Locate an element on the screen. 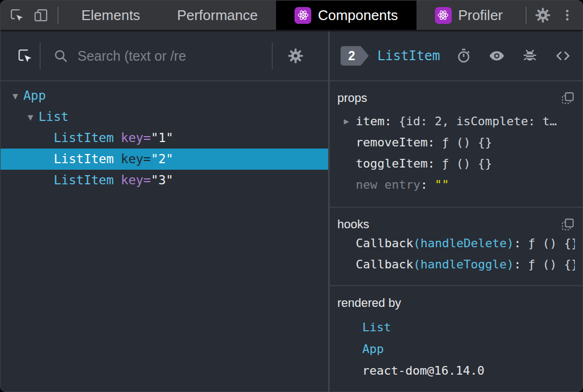  props-section: props ▶item:{id: 2, isComplete: t… is located at coordinates (456, 144).